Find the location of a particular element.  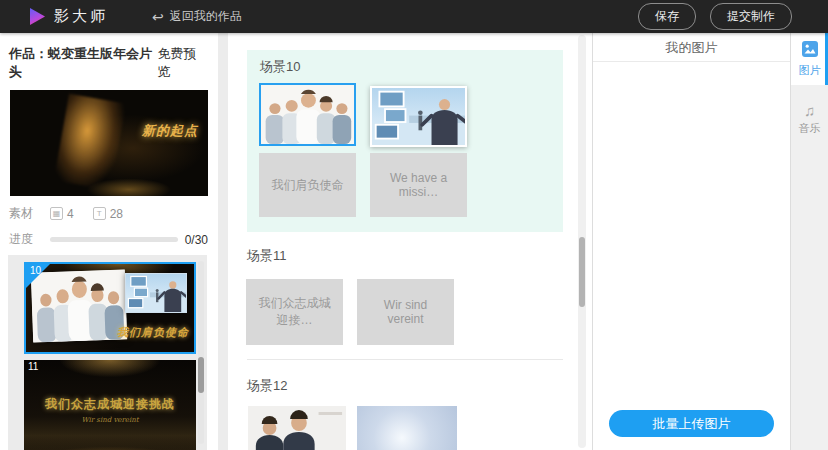

asset-tab-rail: 图片 ♫ 音乐 is located at coordinates (809, 242).